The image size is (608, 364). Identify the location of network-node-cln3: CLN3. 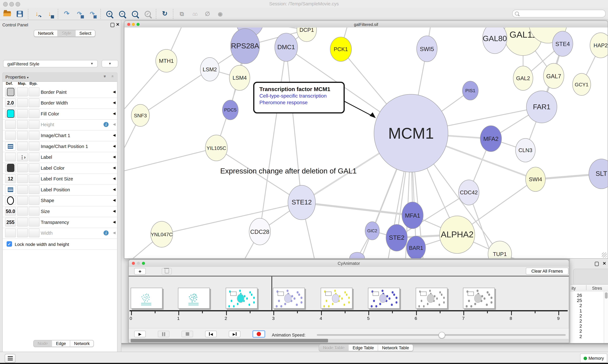
(525, 150).